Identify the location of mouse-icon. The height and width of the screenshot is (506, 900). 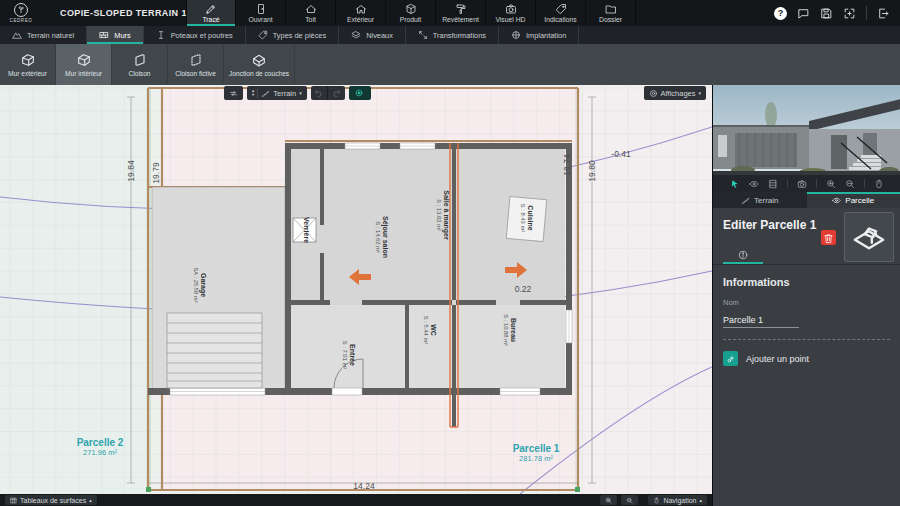
(879, 184).